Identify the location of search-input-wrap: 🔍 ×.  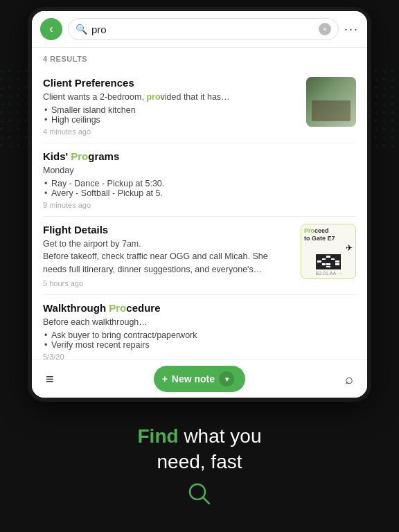
(204, 29).